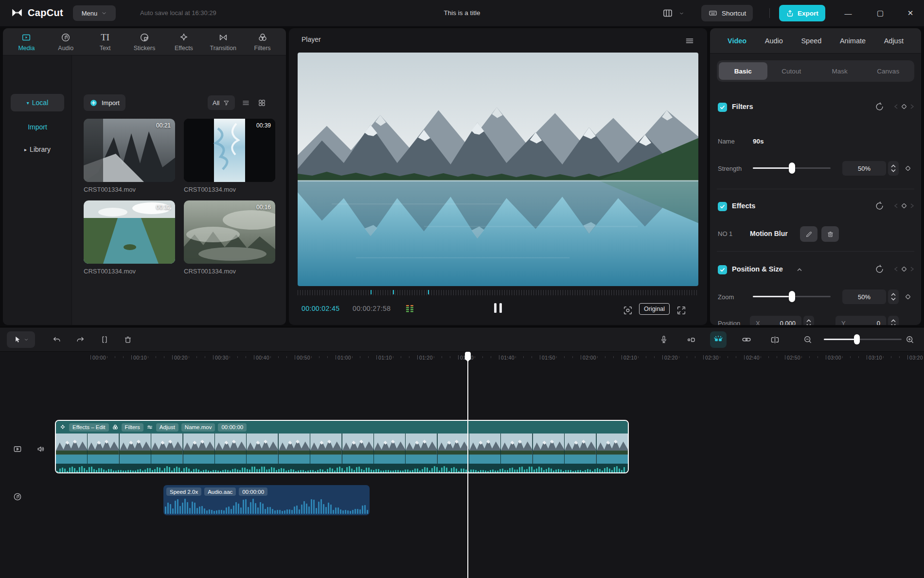 This screenshot has width=924, height=578. I want to click on record-voiceover-button, so click(664, 340).